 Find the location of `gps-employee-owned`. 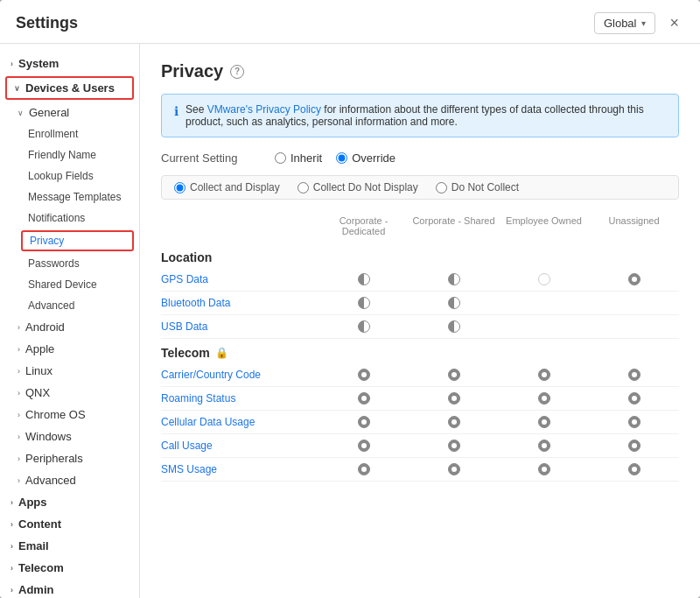

gps-employee-owned is located at coordinates (544, 279).